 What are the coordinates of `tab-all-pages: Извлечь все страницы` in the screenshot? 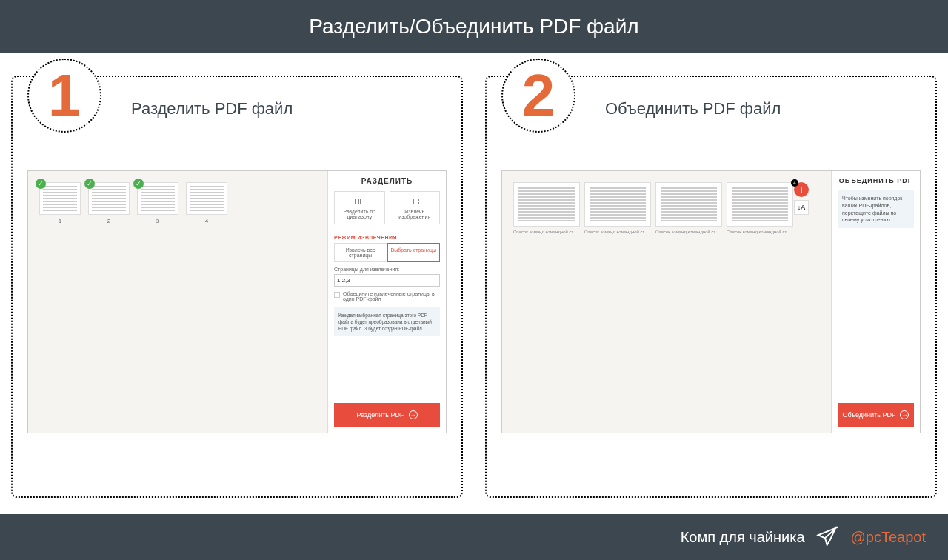 It's located at (361, 253).